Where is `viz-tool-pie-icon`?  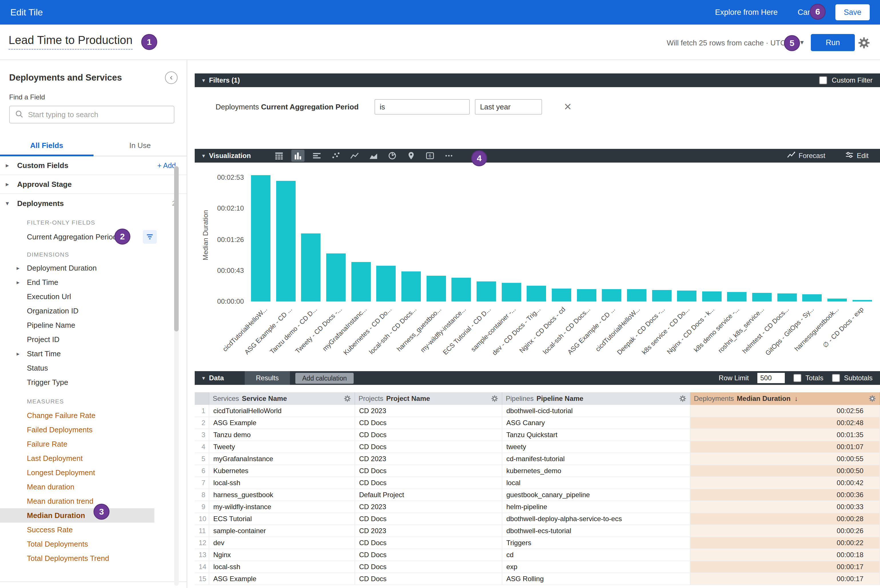
viz-tool-pie-icon is located at coordinates (393, 156).